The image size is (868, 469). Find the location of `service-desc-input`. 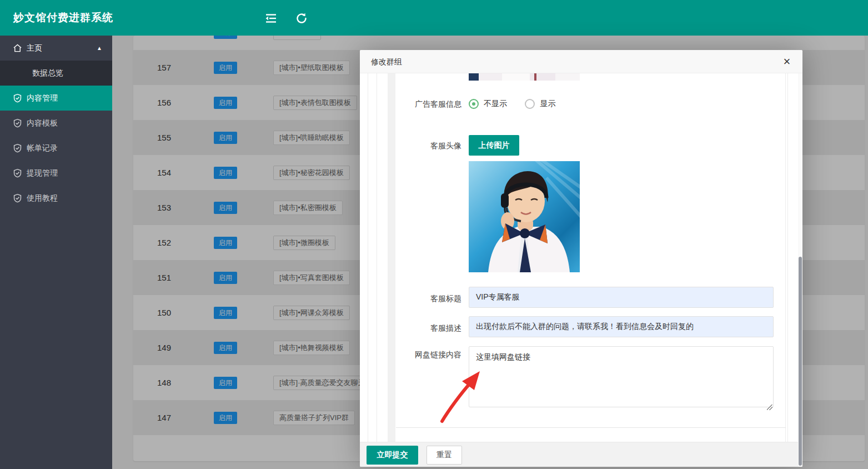

service-desc-input is located at coordinates (621, 327).